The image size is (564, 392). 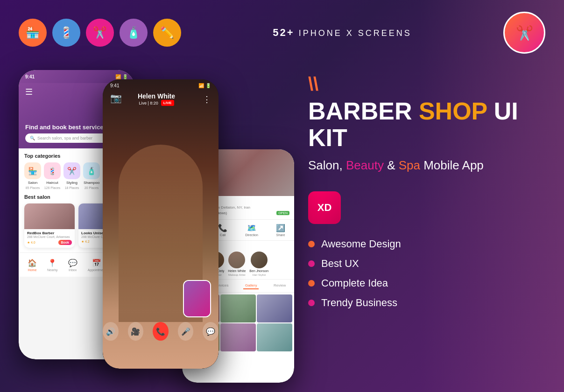 I want to click on main-title: BARBER SHOP UI KIT, so click(x=427, y=125).